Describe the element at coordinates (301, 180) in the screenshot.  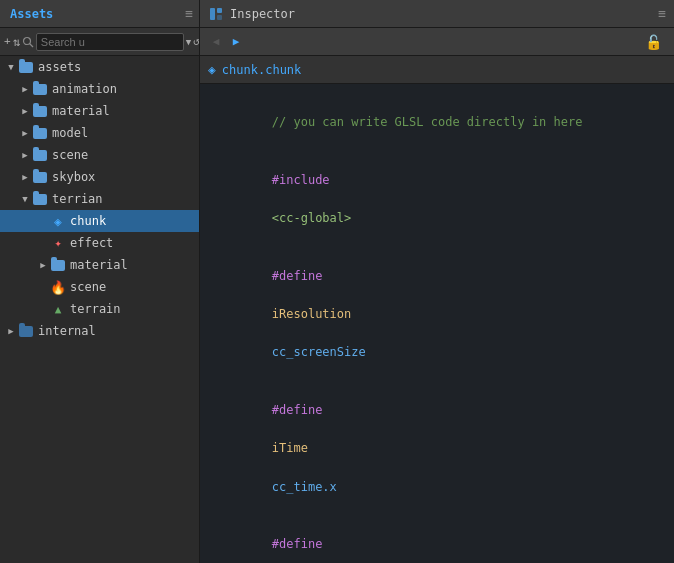
I see `code-include-kw: #include` at that location.